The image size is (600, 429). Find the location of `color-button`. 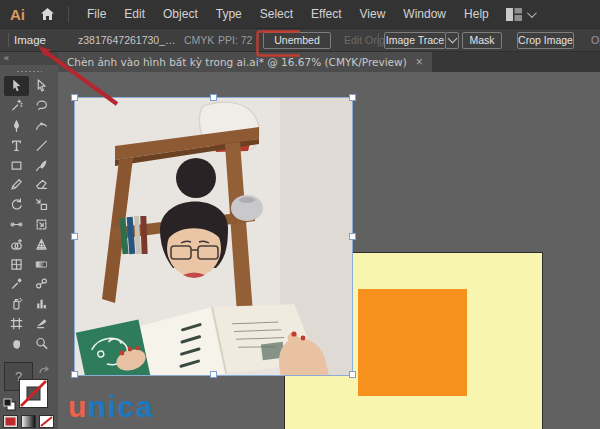

color-button is located at coordinates (10, 422).